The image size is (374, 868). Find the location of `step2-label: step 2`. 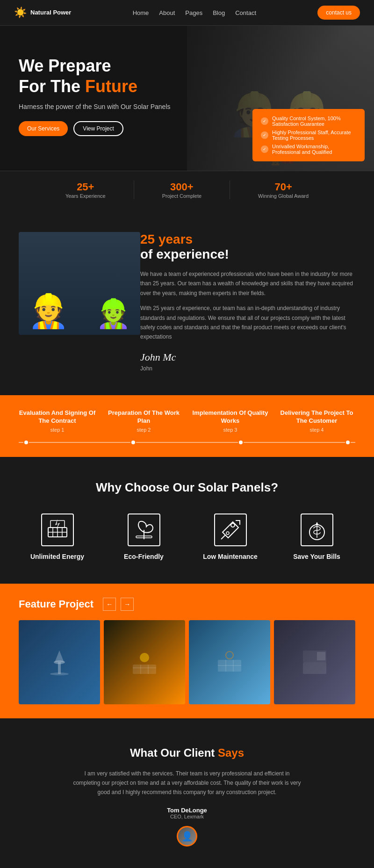

step2-label: step 2 is located at coordinates (144, 430).